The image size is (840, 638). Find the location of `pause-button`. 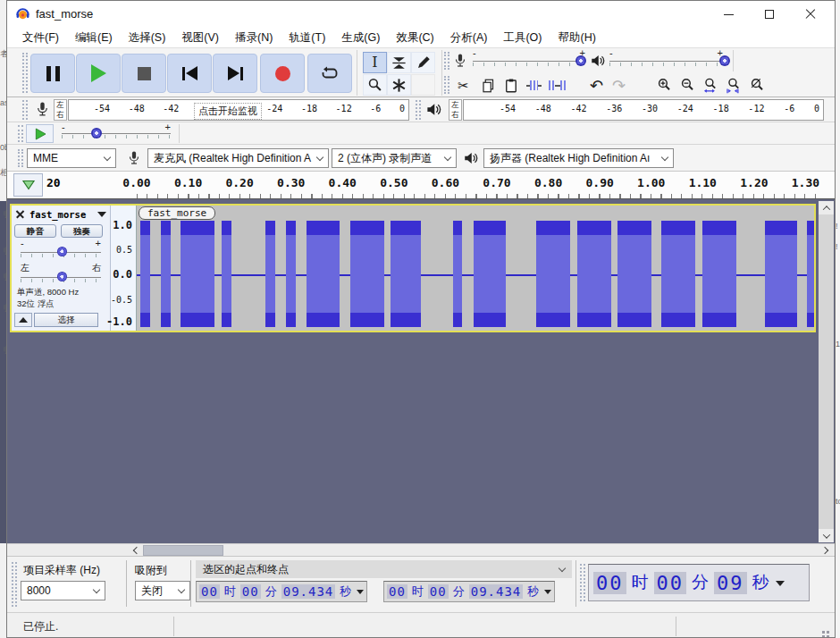

pause-button is located at coordinates (53, 73).